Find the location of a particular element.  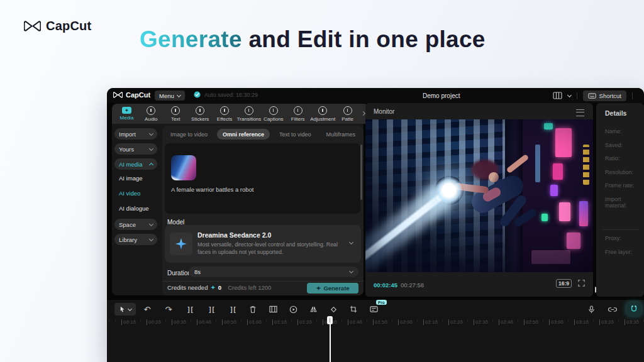

capcut-brand: CapCut is located at coordinates (58, 26).